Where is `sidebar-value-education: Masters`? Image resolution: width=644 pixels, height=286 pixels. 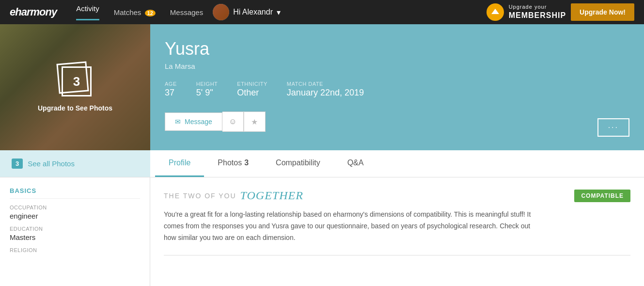
sidebar-value-education: Masters is located at coordinates (75, 238).